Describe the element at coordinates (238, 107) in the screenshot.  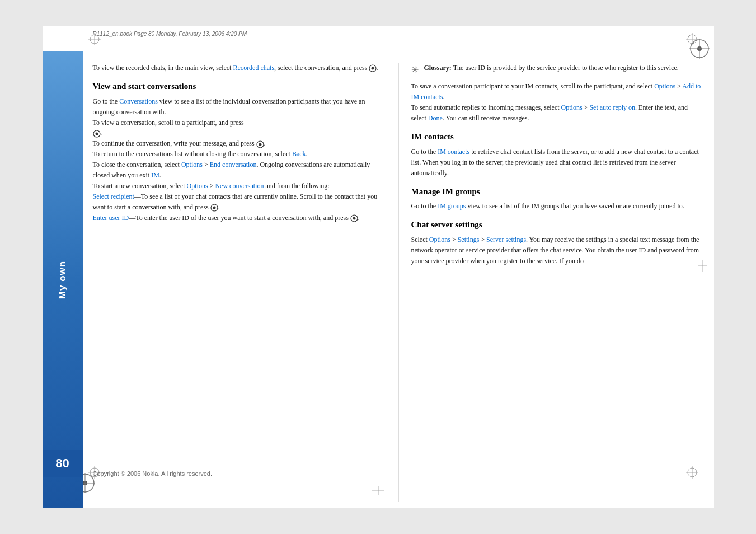
I see `conversations-para: Go to the Conversations view to see a li…` at that location.